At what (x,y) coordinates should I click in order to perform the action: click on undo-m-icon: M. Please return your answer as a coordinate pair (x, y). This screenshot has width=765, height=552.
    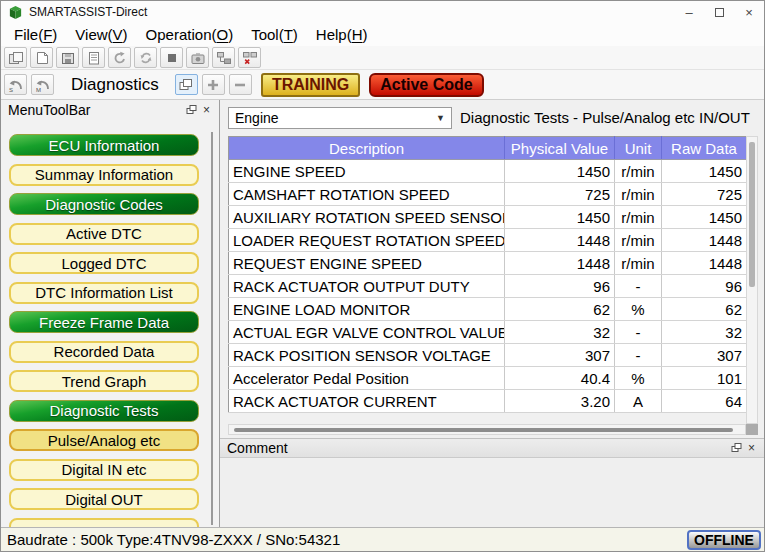
    Looking at the image, I should click on (42, 84).